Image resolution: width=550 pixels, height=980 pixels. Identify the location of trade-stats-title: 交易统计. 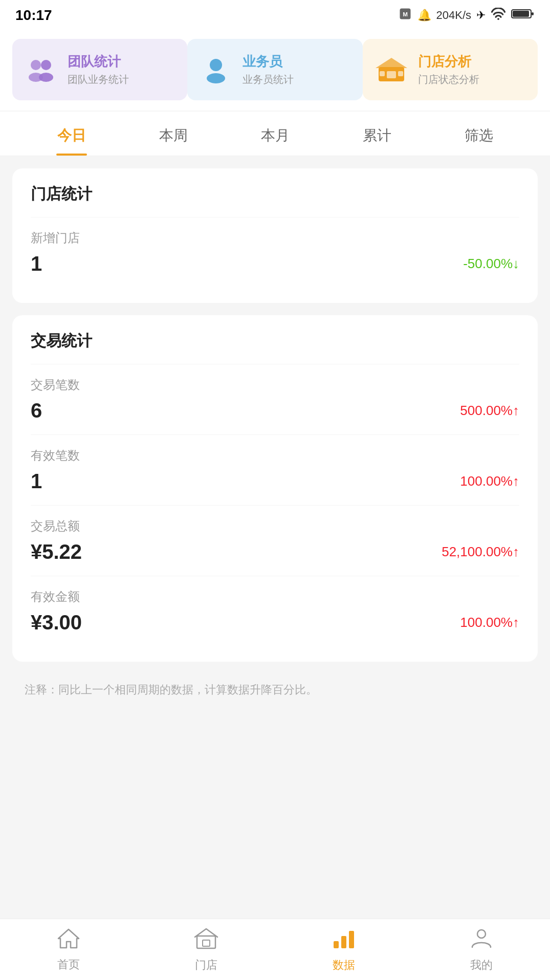
(275, 341).